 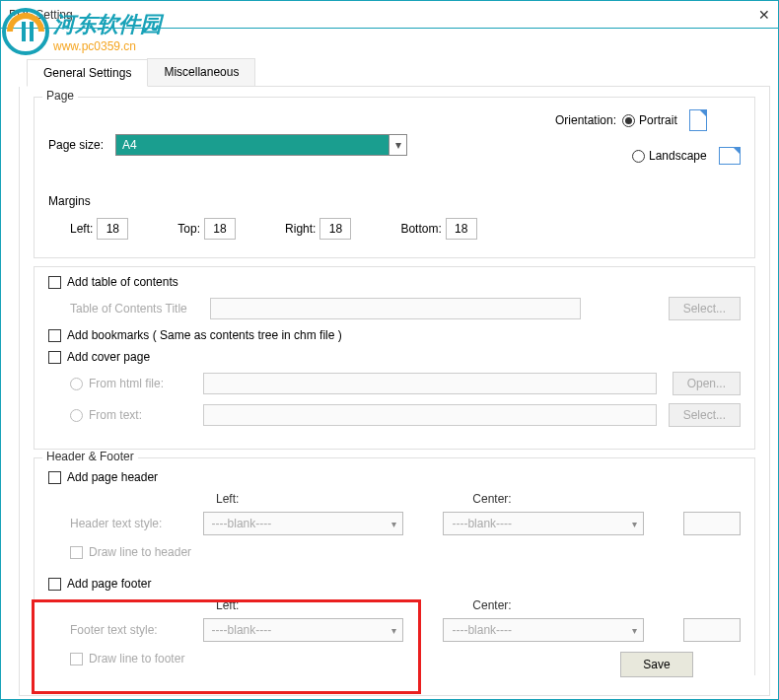 I want to click on page-size-value: A4, so click(x=130, y=145).